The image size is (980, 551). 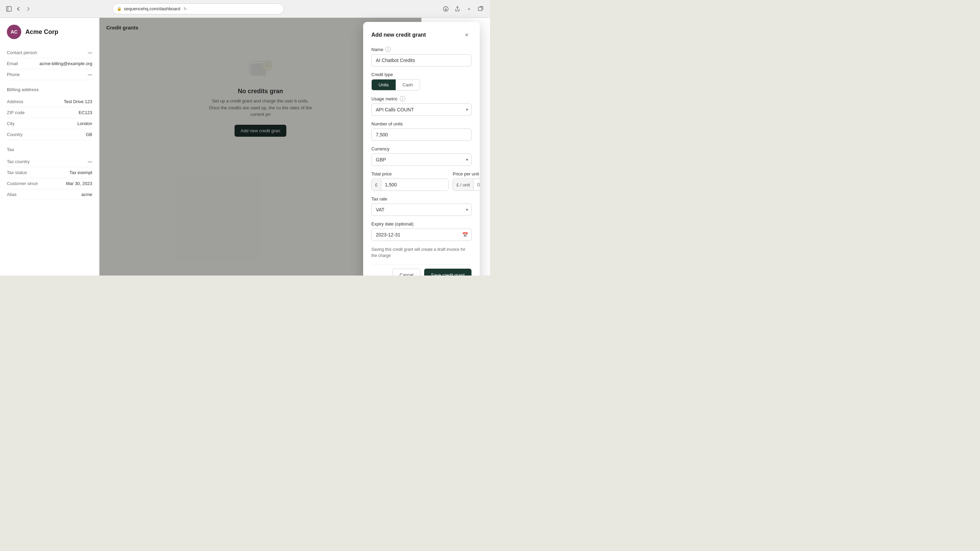 What do you see at coordinates (49, 184) in the screenshot?
I see `customer-since-row: Customer since Mar 30, 2023` at bounding box center [49, 184].